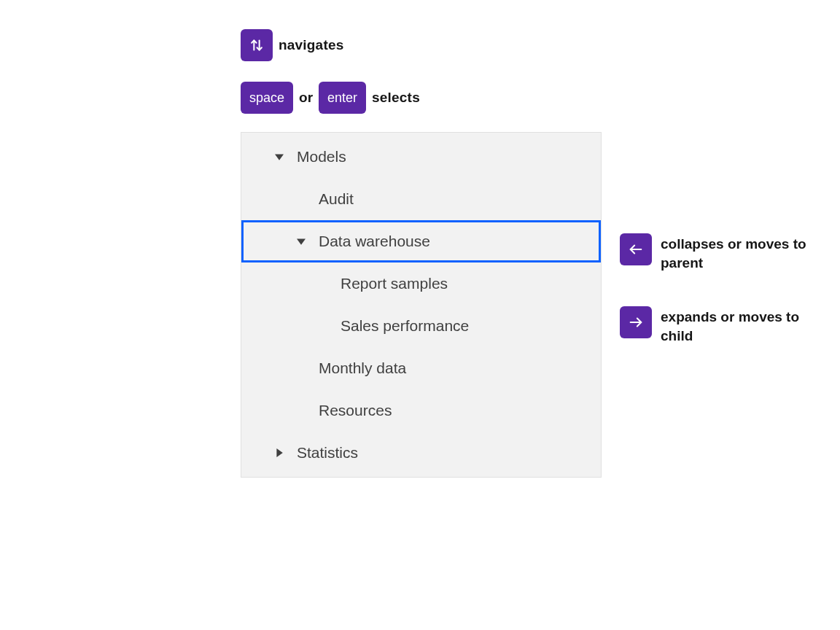 The image size is (840, 630). What do you see at coordinates (322, 157) in the screenshot?
I see `tree-item-label: Models` at bounding box center [322, 157].